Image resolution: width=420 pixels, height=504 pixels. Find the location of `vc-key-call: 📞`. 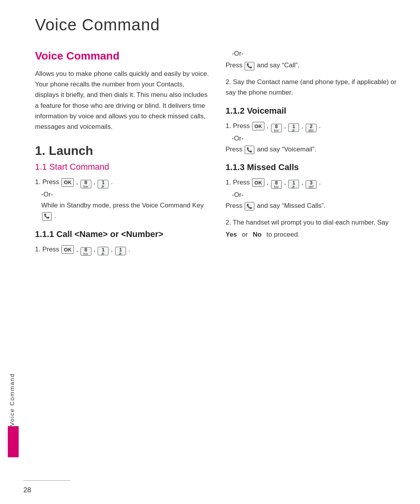

vc-key-call: 📞 is located at coordinates (250, 66).